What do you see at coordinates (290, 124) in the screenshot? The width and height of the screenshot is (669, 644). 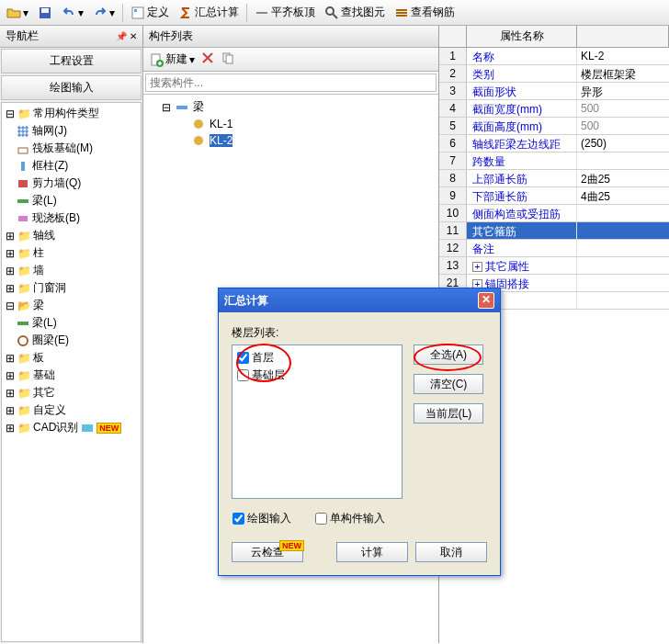 I see `comp-item-kl1: KL-1` at bounding box center [290, 124].